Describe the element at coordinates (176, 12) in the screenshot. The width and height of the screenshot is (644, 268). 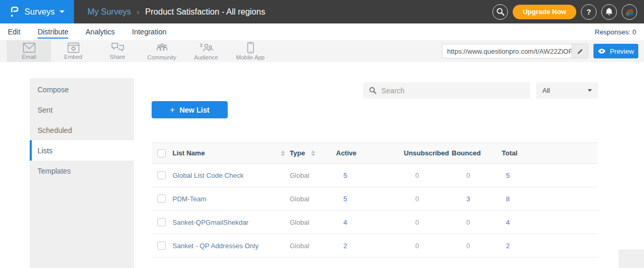
I see `breadcrumb: My Surveys › Product Satisfaction - All …` at that location.